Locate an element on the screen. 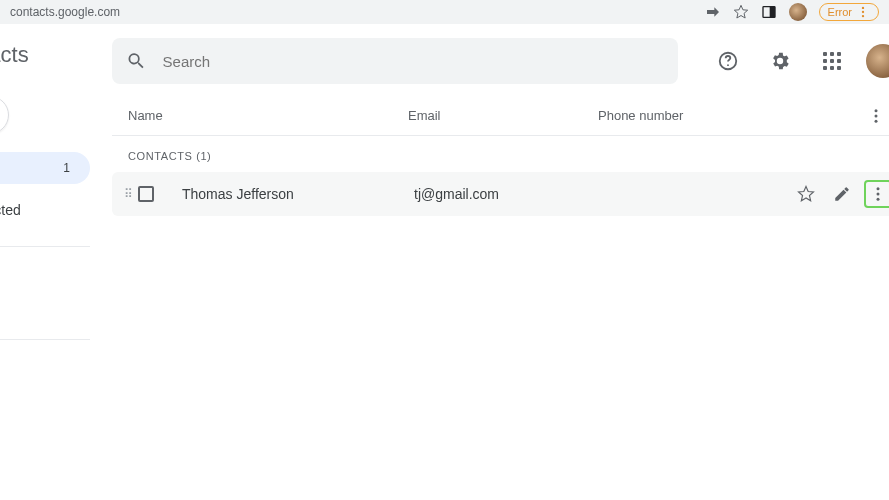 The width and height of the screenshot is (889, 500). col-name: Name is located at coordinates (268, 116).